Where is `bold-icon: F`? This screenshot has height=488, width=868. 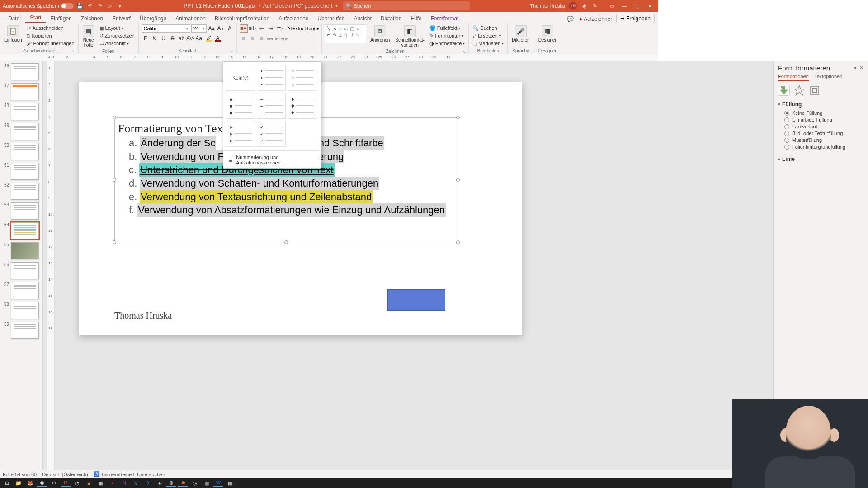 bold-icon: F is located at coordinates (146, 38).